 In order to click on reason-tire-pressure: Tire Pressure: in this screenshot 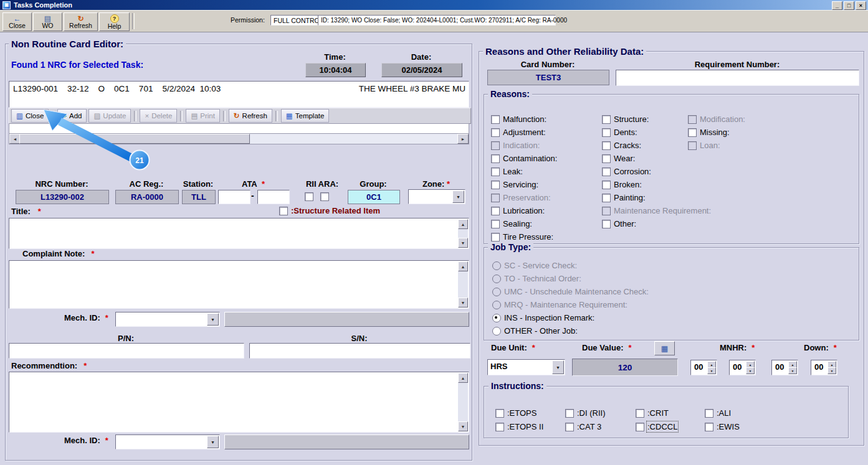, I will do `click(522, 237)`.